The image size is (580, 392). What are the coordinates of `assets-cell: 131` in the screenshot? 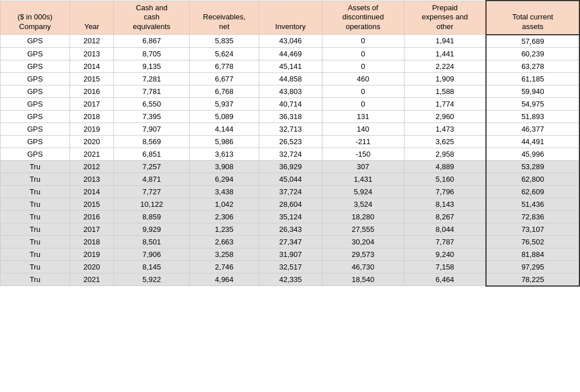 It's located at (363, 116).